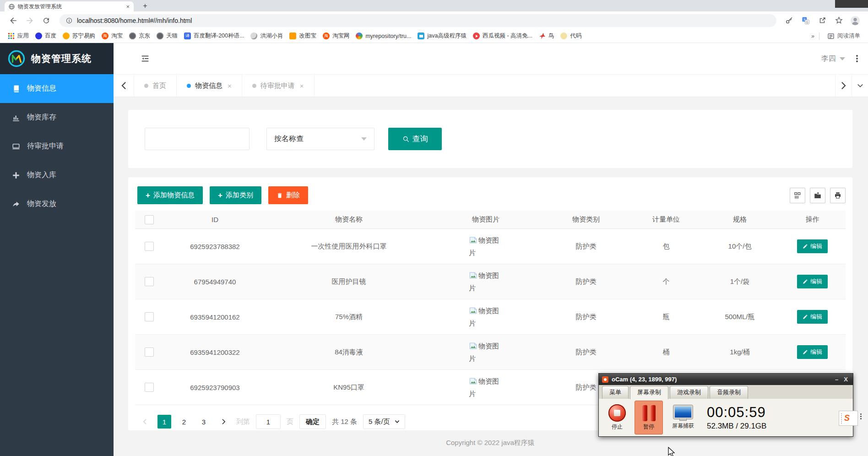  What do you see at coordinates (140, 36) in the screenshot?
I see `bookmark-item: 京东` at bounding box center [140, 36].